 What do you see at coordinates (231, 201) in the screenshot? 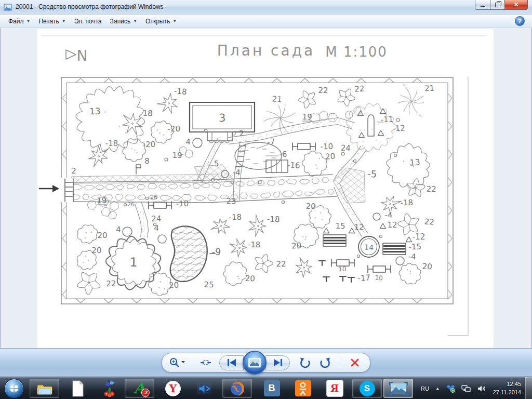
I see `svg-text: 23` at bounding box center [231, 201].